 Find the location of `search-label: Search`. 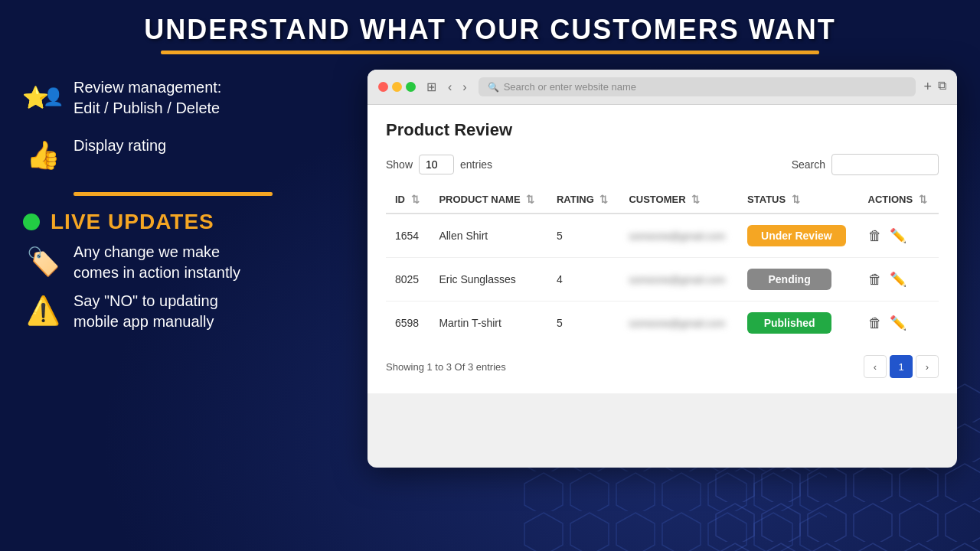

search-label: Search is located at coordinates (808, 165).